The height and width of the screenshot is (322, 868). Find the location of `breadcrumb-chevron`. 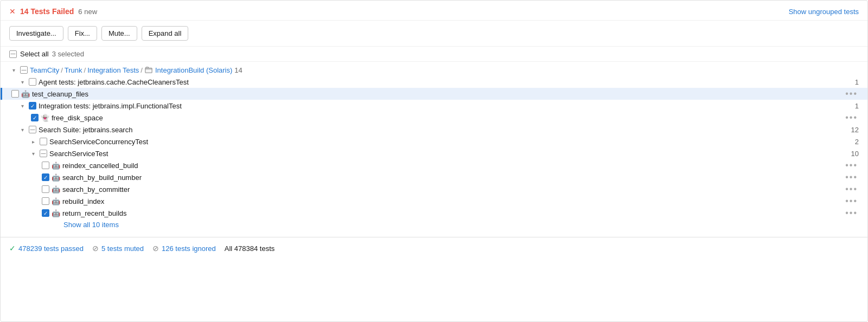

breadcrumb-chevron is located at coordinates (14, 70).